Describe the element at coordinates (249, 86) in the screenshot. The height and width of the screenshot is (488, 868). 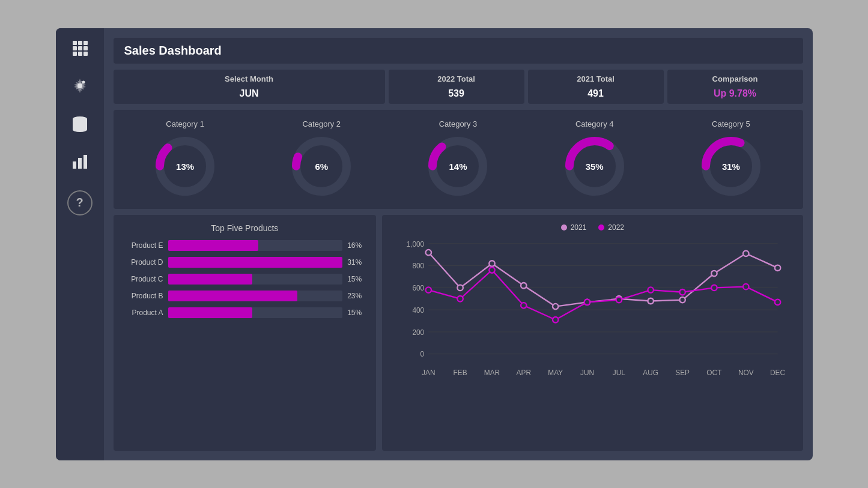
I see `select-month-card: Select Month JUN` at that location.